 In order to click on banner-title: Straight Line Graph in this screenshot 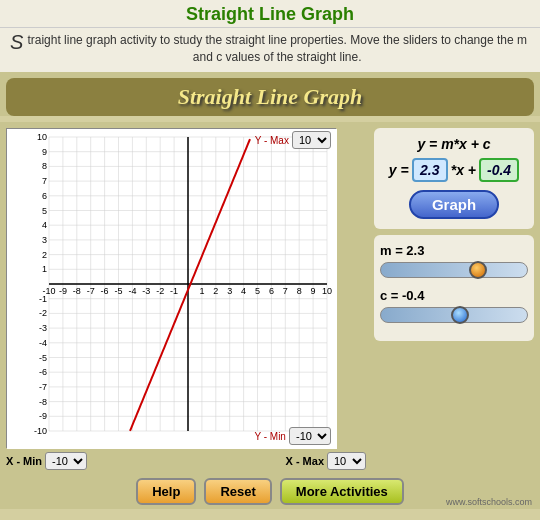, I will do `click(270, 97)`.